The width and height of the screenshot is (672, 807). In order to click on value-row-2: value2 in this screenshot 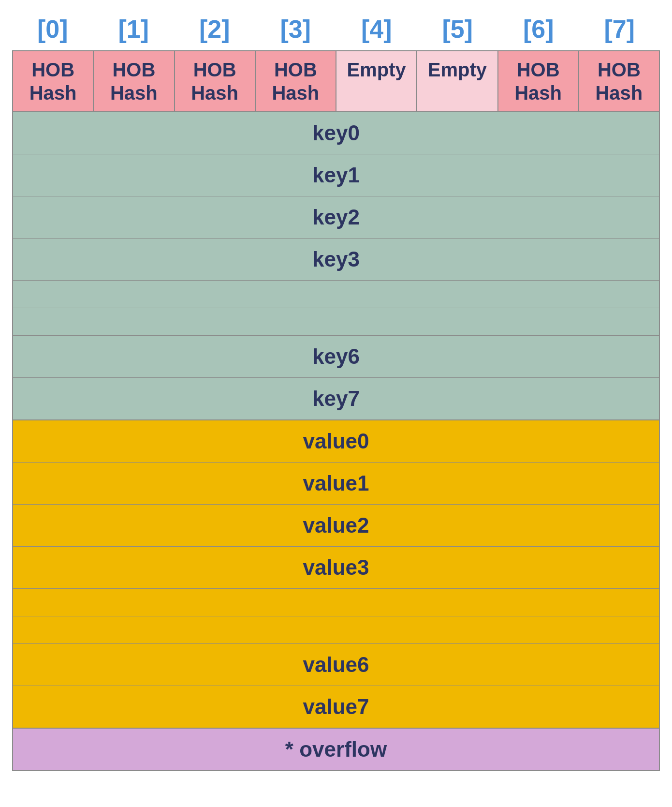, I will do `click(336, 525)`.